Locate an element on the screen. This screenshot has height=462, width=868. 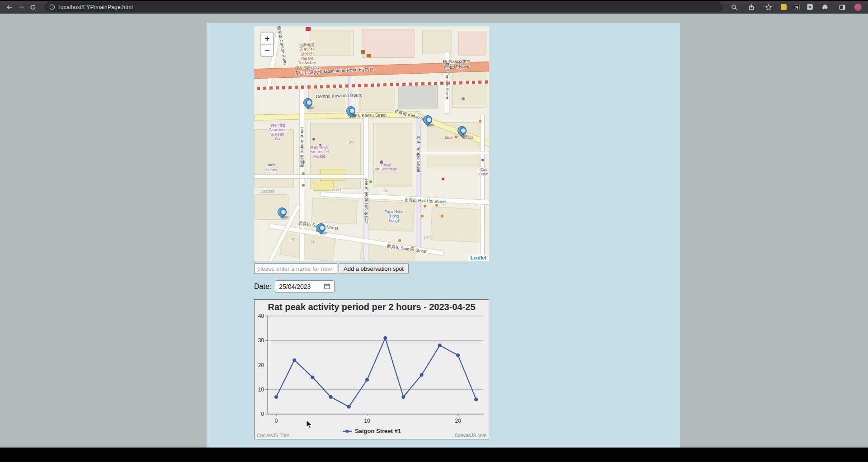
svg-text: 10 is located at coordinates (367, 421).